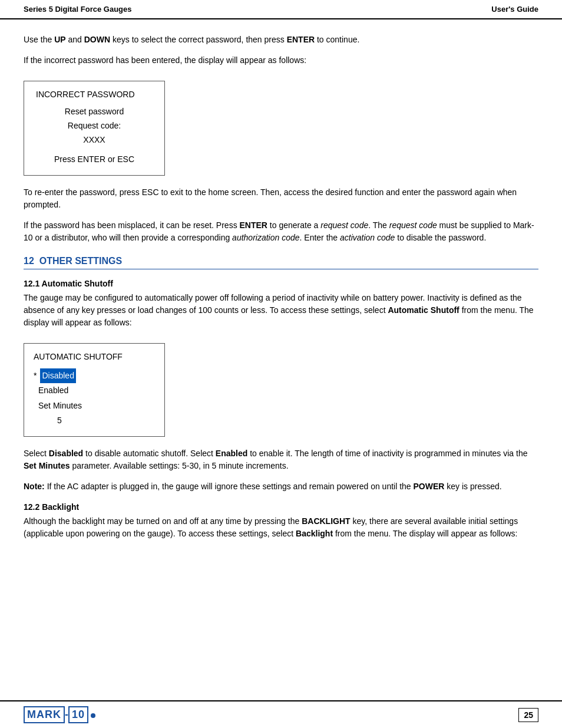 Image resolution: width=562 pixels, height=728 pixels. What do you see at coordinates (59, 714) in the screenshot?
I see `mark10-logo: M A R K - 1 0` at bounding box center [59, 714].